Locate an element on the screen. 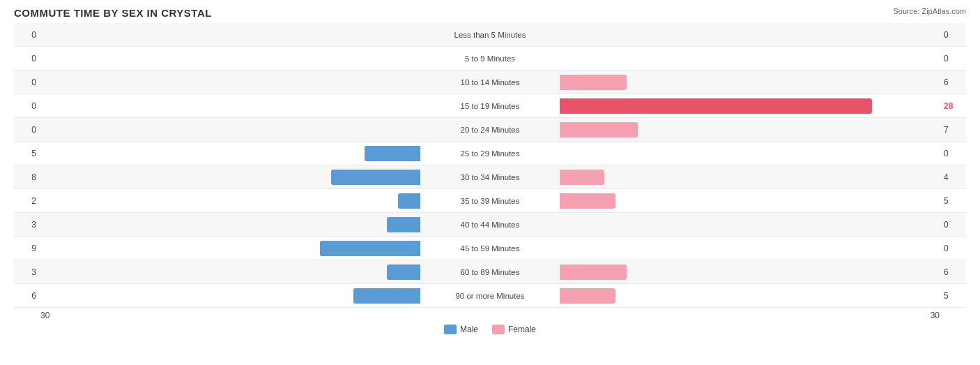 This screenshot has height=365, width=980. left-value: 3 is located at coordinates (27, 272).